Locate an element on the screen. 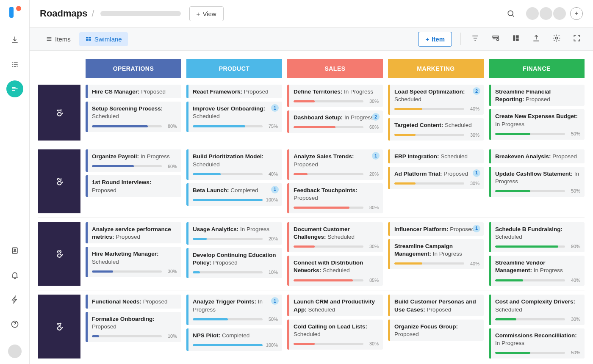 This screenshot has height=364, width=593. swimlane-card: Ad Platform TrialProposed130% is located at coordinates (436, 178).